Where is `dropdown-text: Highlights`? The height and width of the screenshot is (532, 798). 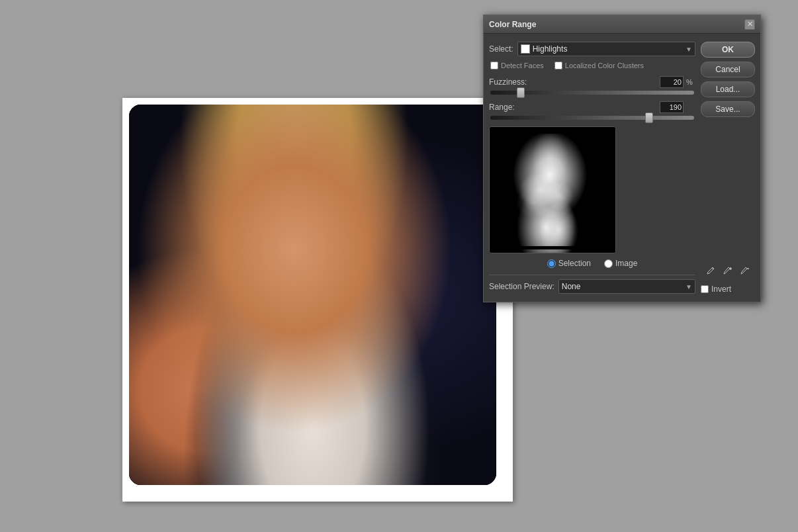
dropdown-text: Highlights is located at coordinates (544, 49).